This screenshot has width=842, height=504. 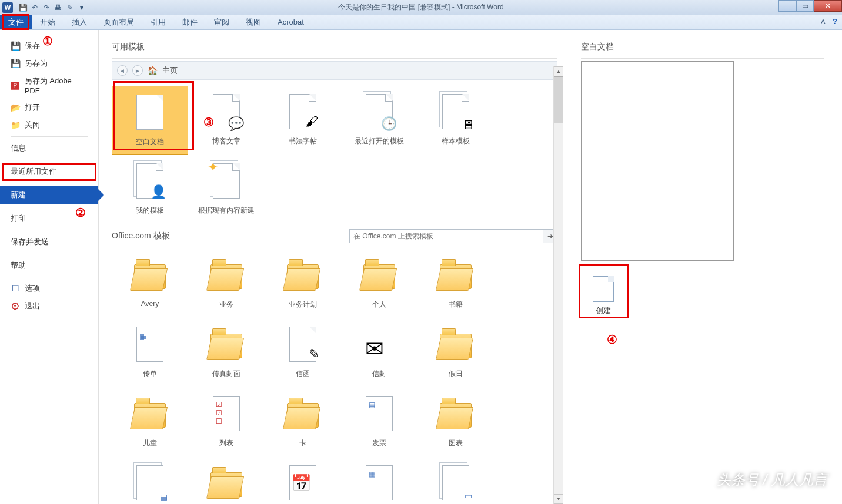 What do you see at coordinates (810, 6) in the screenshot?
I see `window-controls: ─ ▭ ✕` at bounding box center [810, 6].